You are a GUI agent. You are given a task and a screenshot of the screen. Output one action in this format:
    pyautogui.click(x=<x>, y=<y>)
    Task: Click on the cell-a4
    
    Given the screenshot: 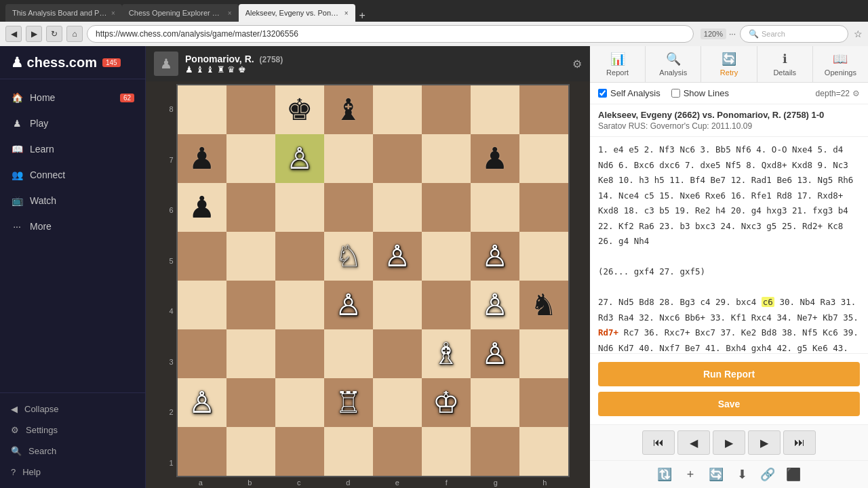 What is the action you would take?
    pyautogui.click(x=202, y=305)
    